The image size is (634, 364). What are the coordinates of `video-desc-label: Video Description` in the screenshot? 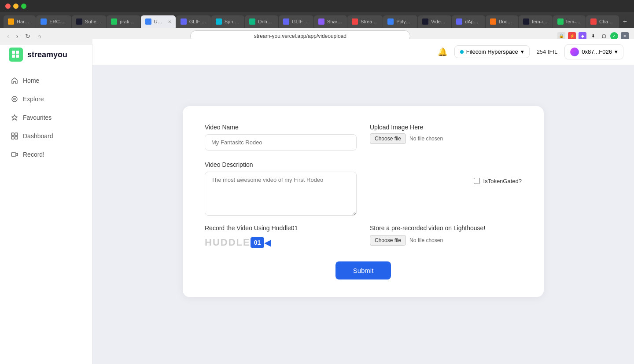 It's located at (281, 165).